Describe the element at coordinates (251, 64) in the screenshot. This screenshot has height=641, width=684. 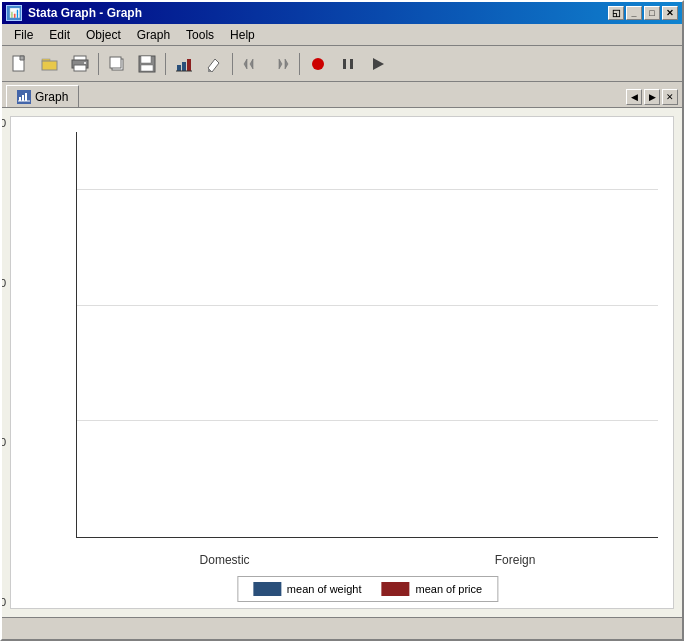
I see `back-button` at that location.